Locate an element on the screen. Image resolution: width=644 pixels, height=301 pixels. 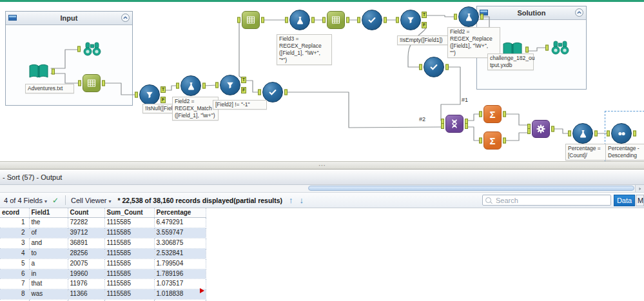
cell: 19960 is located at coordinates (86, 274).